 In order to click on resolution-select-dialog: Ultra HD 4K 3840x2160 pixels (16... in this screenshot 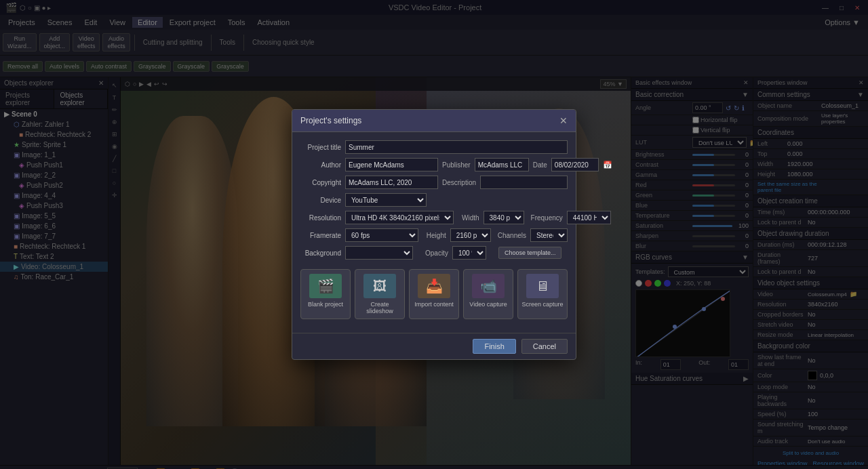, I will do `click(399, 218)`.